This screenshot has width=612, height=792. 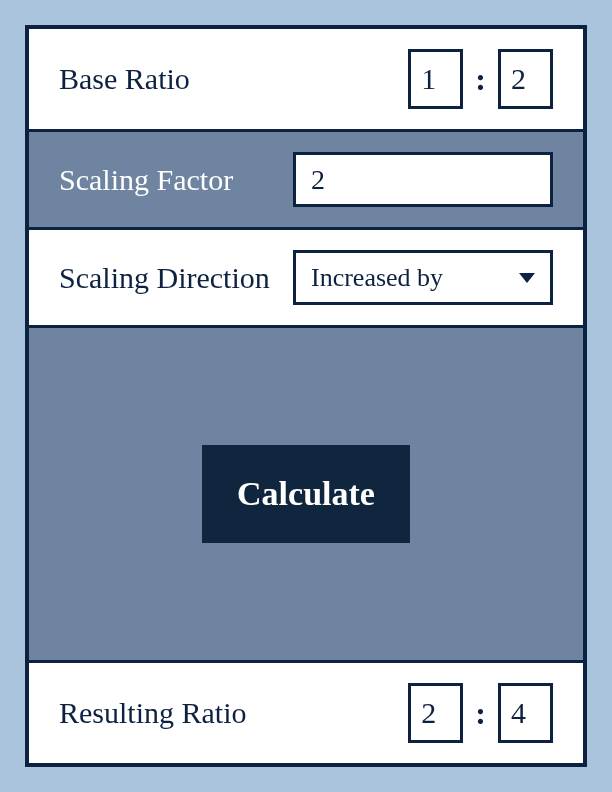 I want to click on scaling-direction-select: Increased by, so click(x=423, y=278).